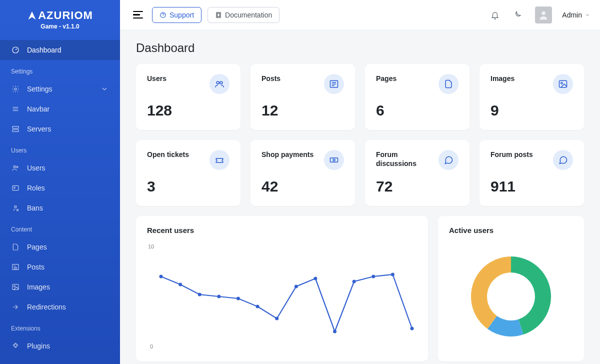  Describe the element at coordinates (66, 16) in the screenshot. I see `brand-name: AZURIOM` at that location.